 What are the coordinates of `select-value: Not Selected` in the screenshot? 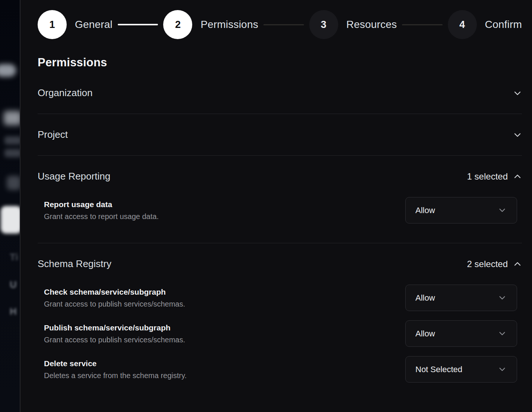 It's located at (439, 370).